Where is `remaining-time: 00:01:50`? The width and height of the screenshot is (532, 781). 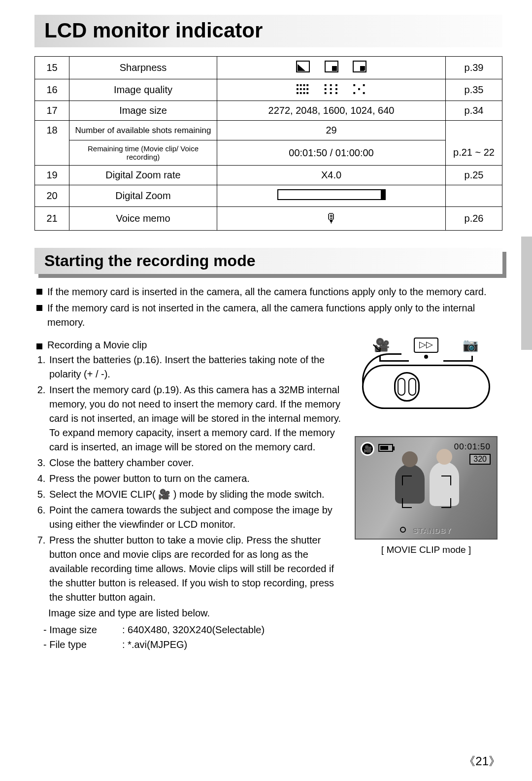
remaining-time: 00:01:50 is located at coordinates (472, 447).